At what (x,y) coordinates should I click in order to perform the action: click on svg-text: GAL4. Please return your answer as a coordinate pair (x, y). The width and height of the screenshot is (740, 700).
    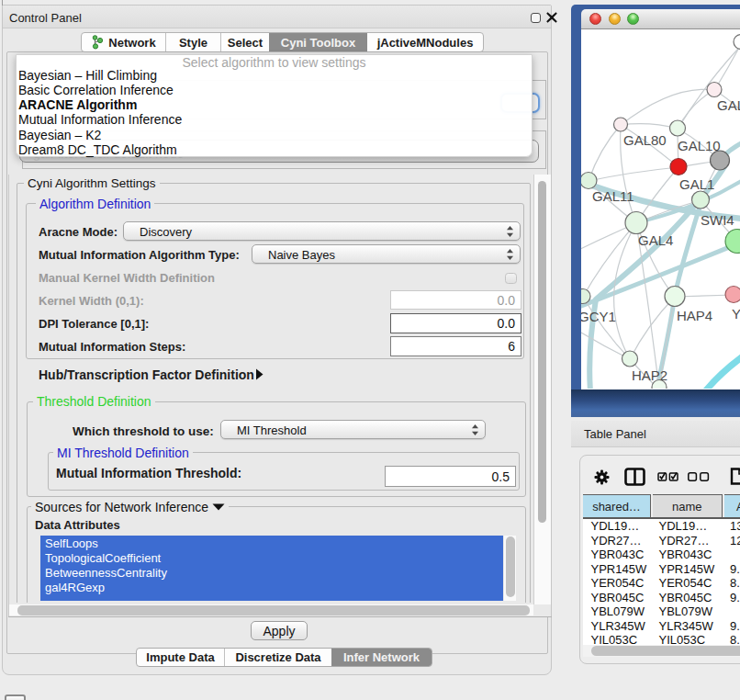
    Looking at the image, I should click on (656, 239).